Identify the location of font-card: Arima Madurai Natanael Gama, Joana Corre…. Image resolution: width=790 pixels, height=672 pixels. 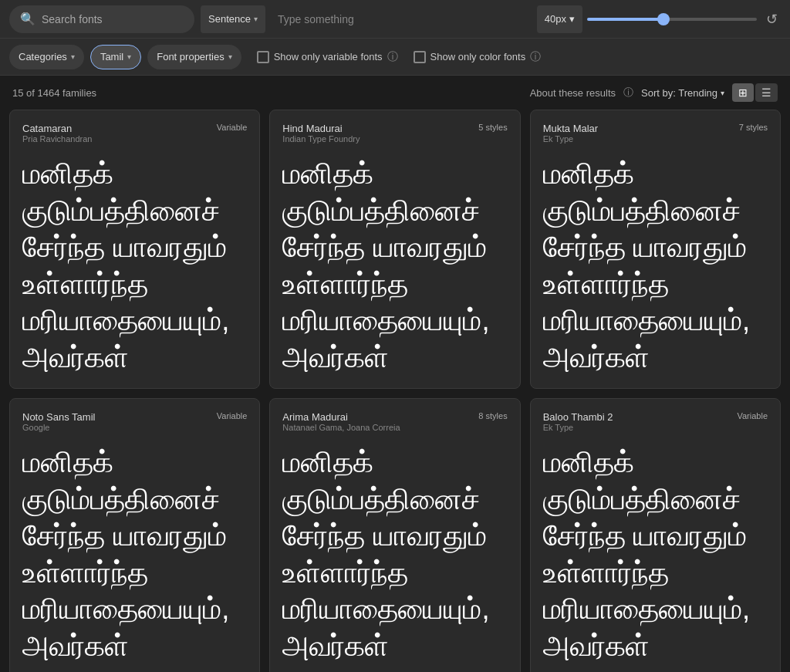
(395, 535).